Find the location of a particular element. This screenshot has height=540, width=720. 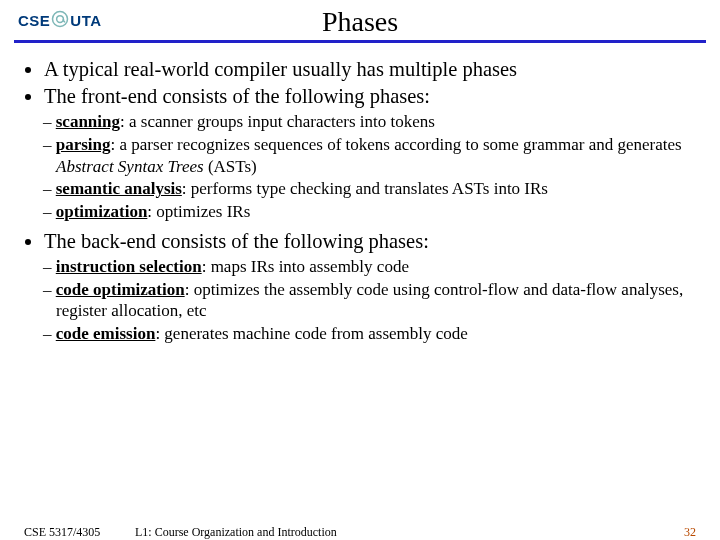

title-area: Phases is located at coordinates (360, 19).